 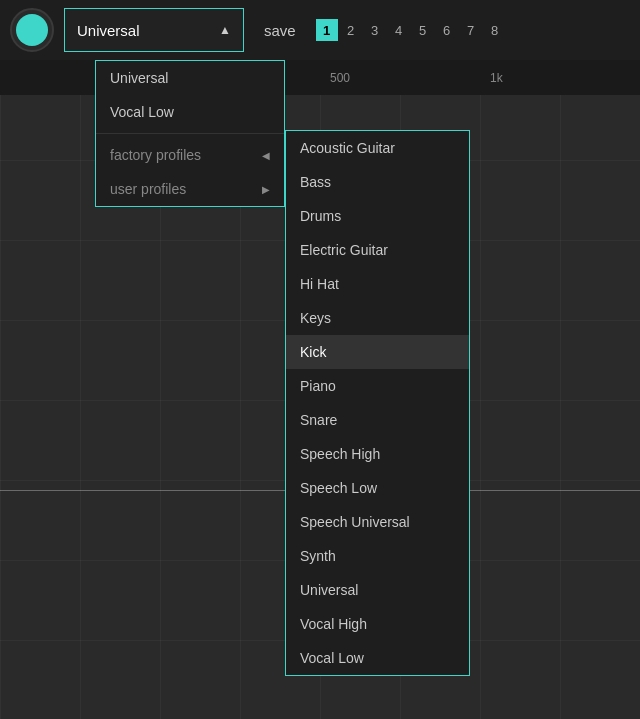 I want to click on sub-item-speech-low: Speech Low, so click(x=378, y=488).